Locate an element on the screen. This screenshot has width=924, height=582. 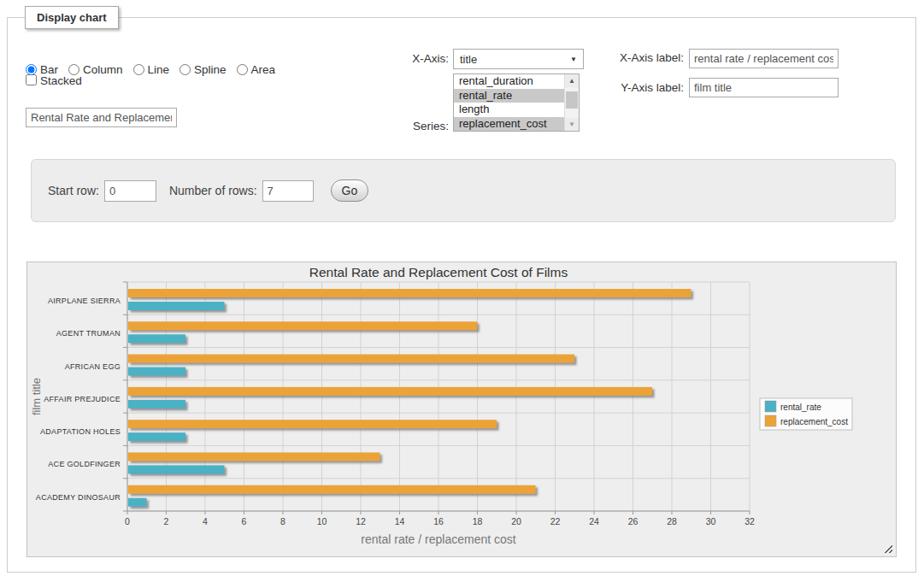
number-of-rows-label: Number of rows: is located at coordinates (214, 191).